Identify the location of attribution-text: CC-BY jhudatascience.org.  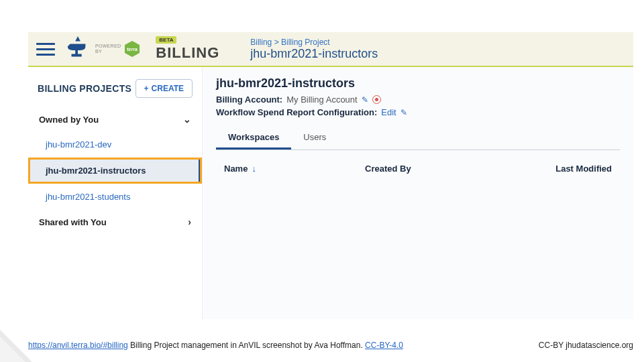
(586, 345).